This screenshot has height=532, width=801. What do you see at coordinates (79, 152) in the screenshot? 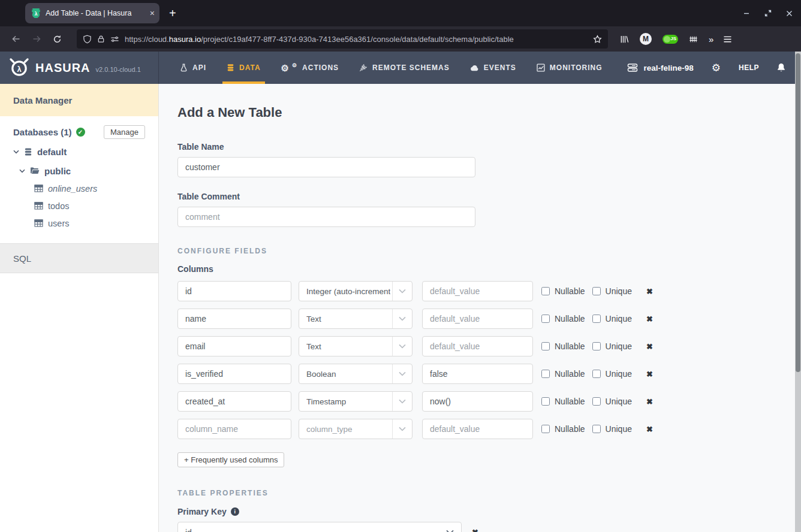
I see `tree-item-database-default: default` at bounding box center [79, 152].